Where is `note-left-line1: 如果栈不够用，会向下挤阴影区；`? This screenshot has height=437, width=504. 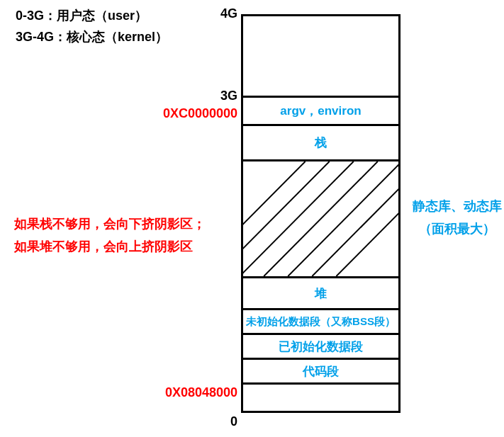 note-left-line1: 如果栈不够用，会向下挤阴影区； is located at coordinates (110, 224).